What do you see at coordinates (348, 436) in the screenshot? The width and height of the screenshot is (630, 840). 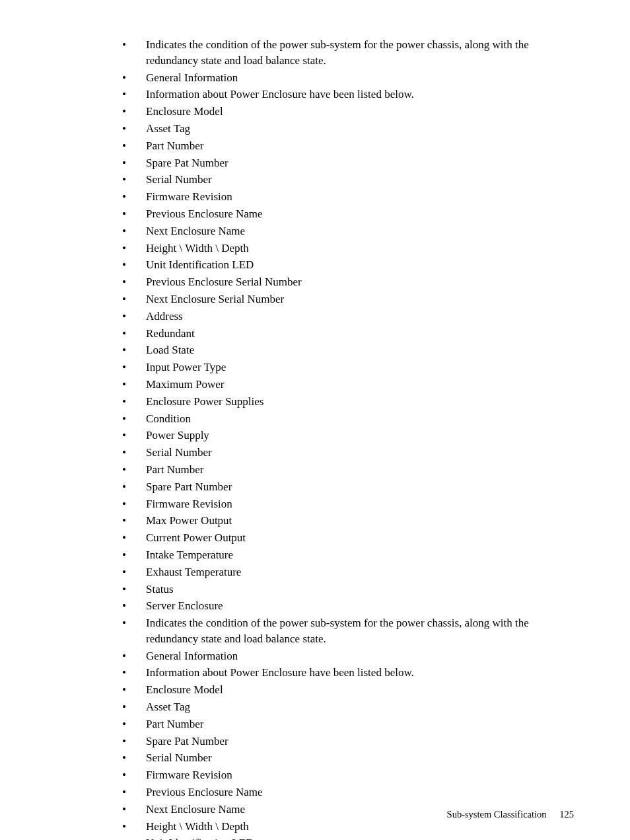 I see `list-item: Power Supply` at bounding box center [348, 436].